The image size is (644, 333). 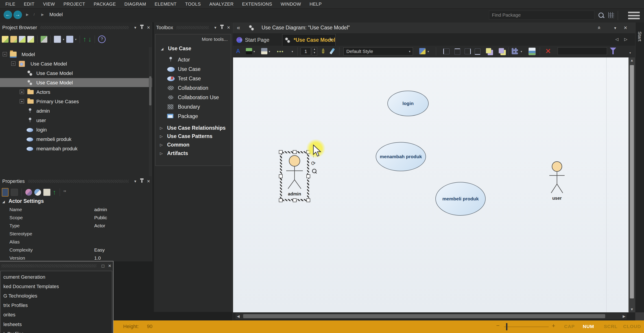 I want to click on menu-file: FILE, so click(x=10, y=4).